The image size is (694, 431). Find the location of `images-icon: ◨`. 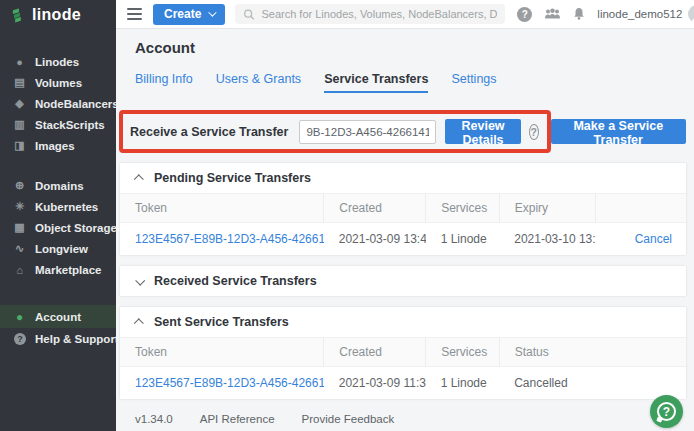

images-icon: ◨ is located at coordinates (20, 146).